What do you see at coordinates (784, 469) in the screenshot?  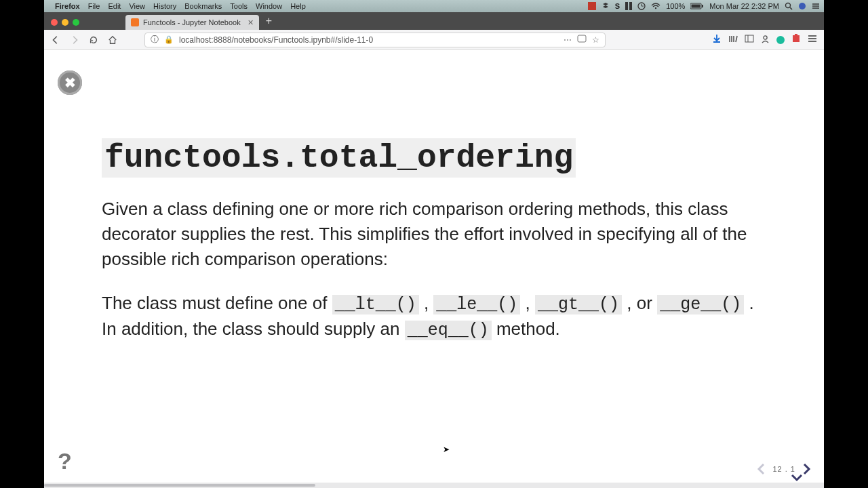 I see `slide-nav: 12 . 1` at bounding box center [784, 469].